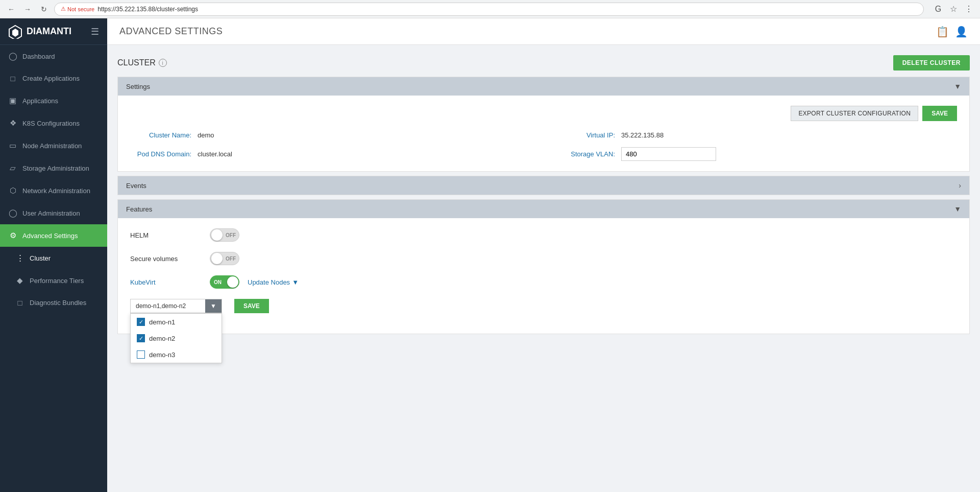 This screenshot has height=492, width=980. I want to click on settings-save-button: SAVE, so click(940, 113).